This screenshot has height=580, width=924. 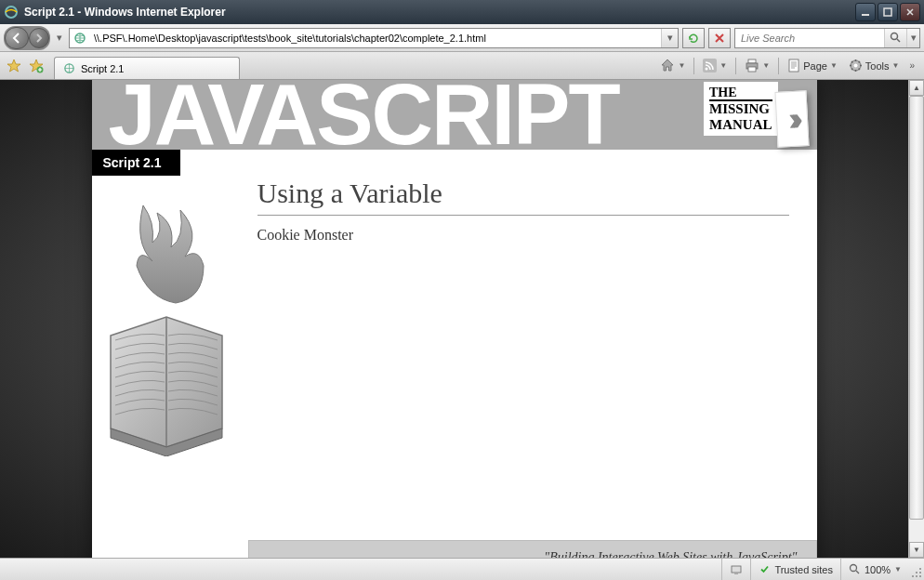 I want to click on status-bar: Trusted sites 100% ▼, so click(x=462, y=569).